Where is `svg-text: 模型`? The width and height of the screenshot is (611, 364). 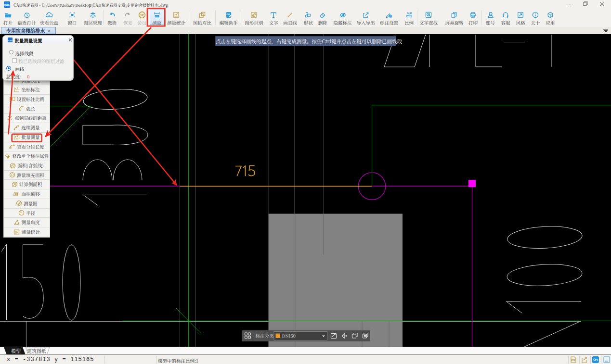
svg-text: 模型 is located at coordinates (16, 351).